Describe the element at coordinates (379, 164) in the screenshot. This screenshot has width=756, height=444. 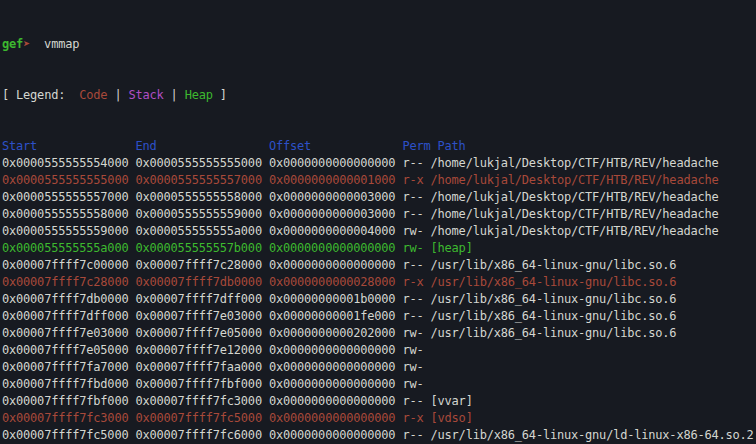
I see `vmmap-row: 0x0000555555554000 0x0000555555555000 0x…` at that location.